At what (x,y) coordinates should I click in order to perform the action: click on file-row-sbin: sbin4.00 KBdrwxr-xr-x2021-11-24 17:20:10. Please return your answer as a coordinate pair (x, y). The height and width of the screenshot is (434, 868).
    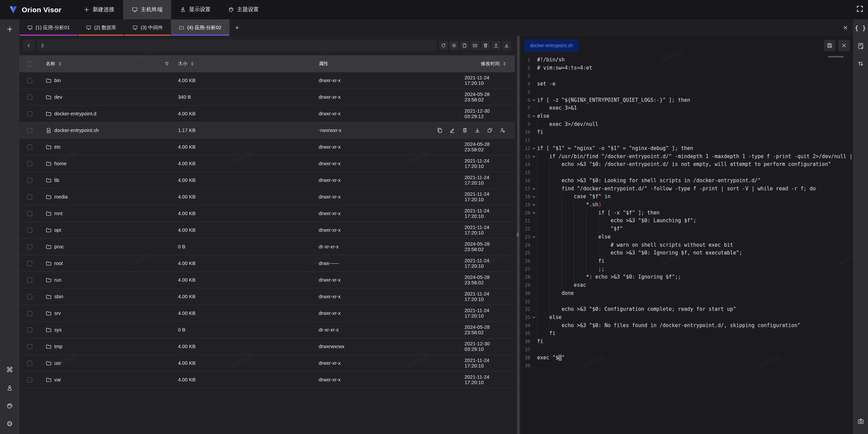
    Looking at the image, I should click on (267, 297).